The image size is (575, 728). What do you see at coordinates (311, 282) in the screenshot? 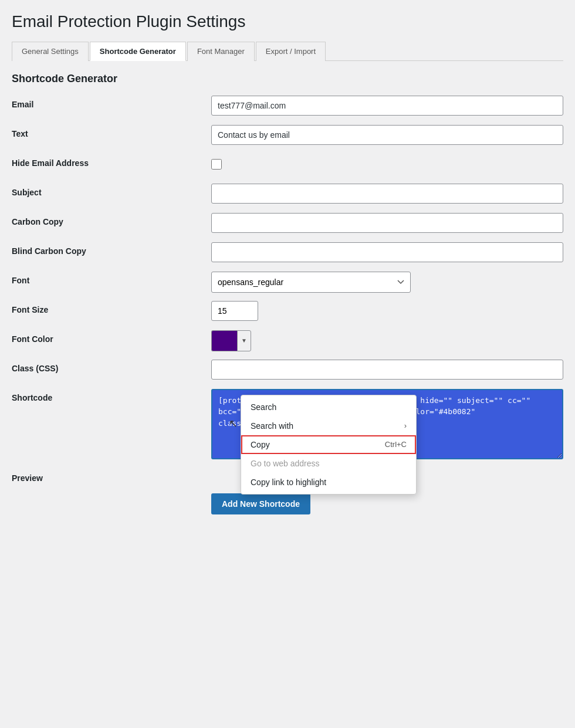
I see `font-select: opensans_regular opensans_bold roboto_re…` at bounding box center [311, 282].